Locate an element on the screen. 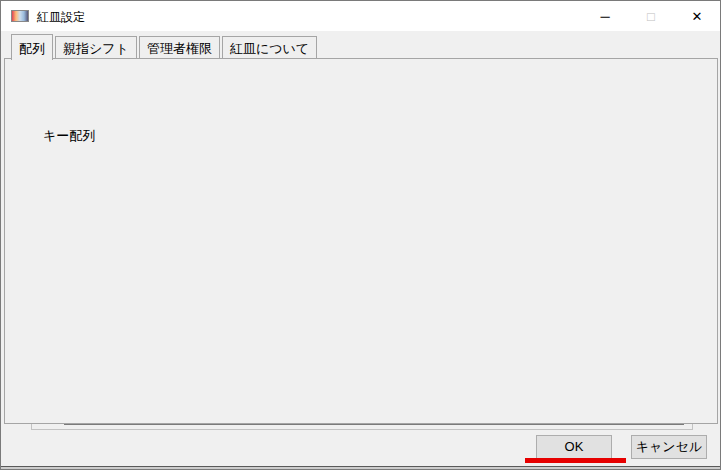  maximize-icon: □ is located at coordinates (651, 16).